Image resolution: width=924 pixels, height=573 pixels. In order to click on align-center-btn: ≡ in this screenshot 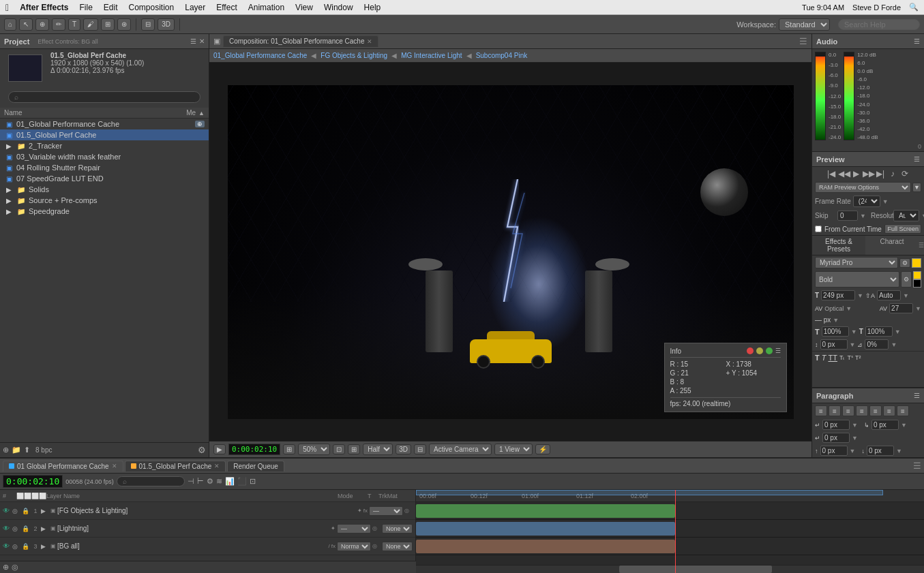, I will do `click(835, 411)`.